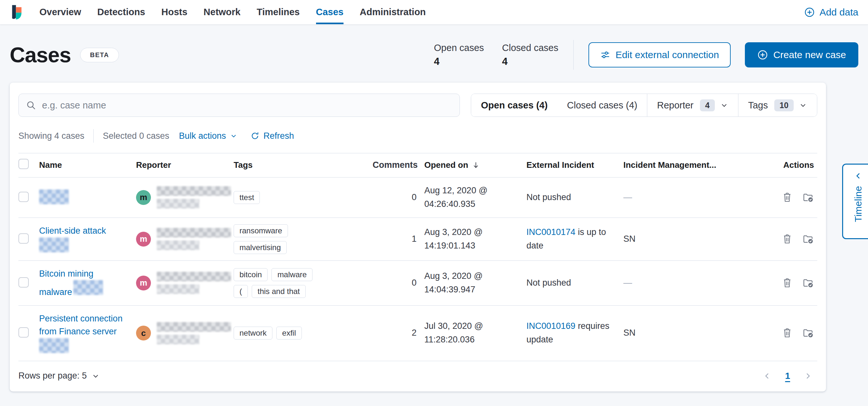  Describe the element at coordinates (707, 105) in the screenshot. I see `reporter-count-badge: 4` at that location.